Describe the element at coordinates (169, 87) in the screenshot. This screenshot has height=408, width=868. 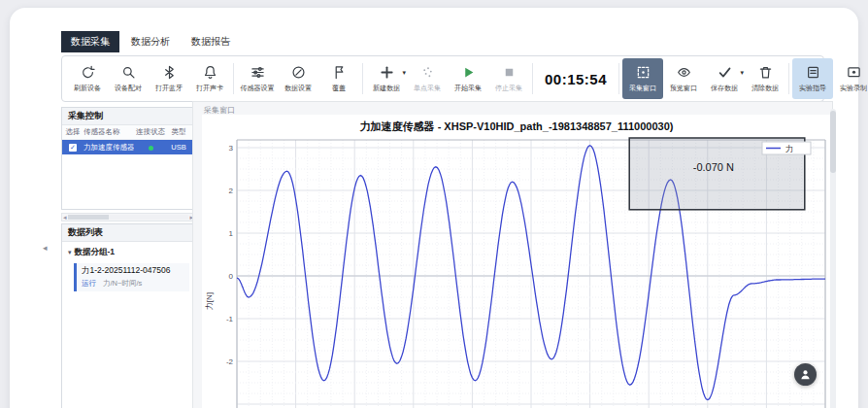
I see `open-bluetooth-label: 打开蓝牙` at that location.